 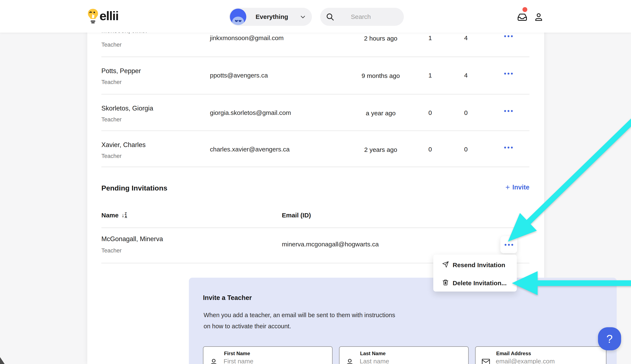 What do you see at coordinates (525, 10) in the screenshot?
I see `notification-dot` at bounding box center [525, 10].